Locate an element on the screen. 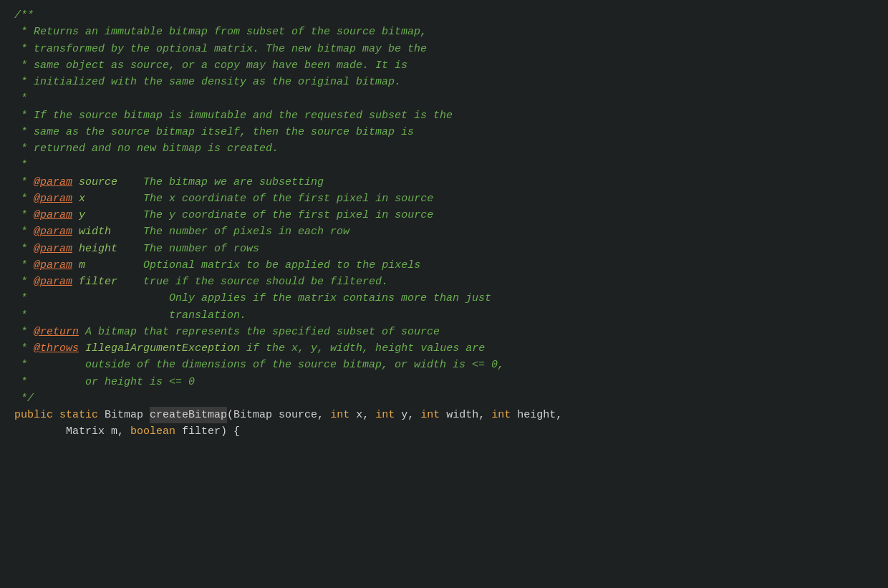 This screenshot has width=888, height=588. comment-return: * @return A bitmap that represents the s… is located at coordinates (444, 332).